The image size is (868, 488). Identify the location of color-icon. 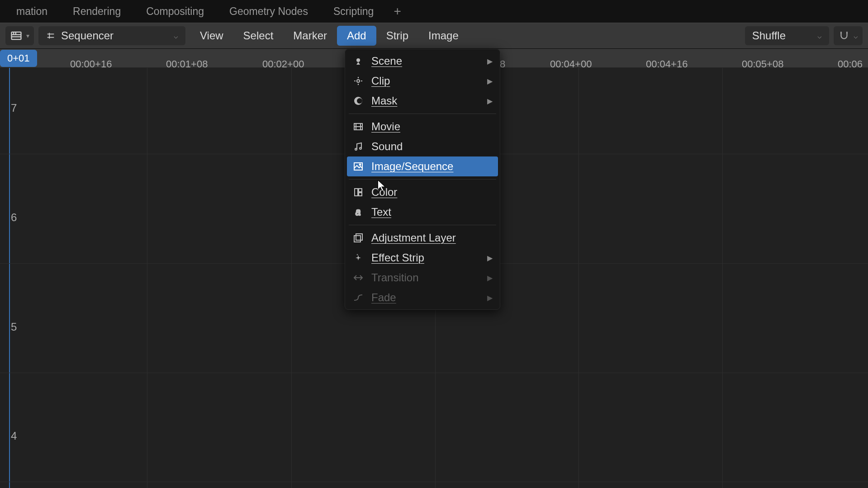
(358, 192).